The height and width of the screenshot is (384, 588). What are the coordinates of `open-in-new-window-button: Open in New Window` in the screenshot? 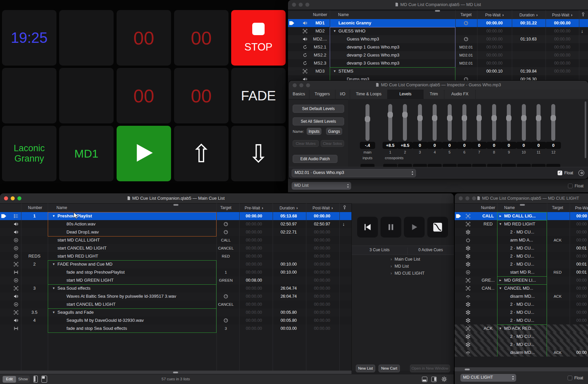 It's located at (430, 369).